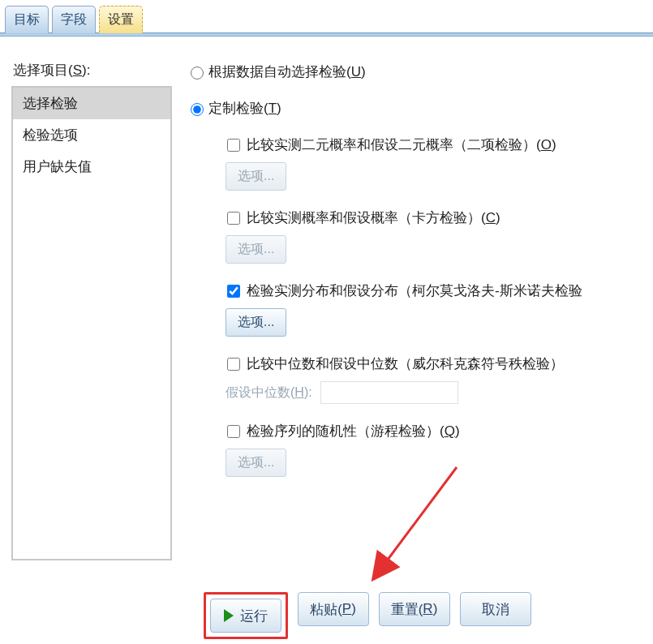 The height and width of the screenshot is (644, 653). I want to click on check-wilcoxon-input, so click(234, 364).